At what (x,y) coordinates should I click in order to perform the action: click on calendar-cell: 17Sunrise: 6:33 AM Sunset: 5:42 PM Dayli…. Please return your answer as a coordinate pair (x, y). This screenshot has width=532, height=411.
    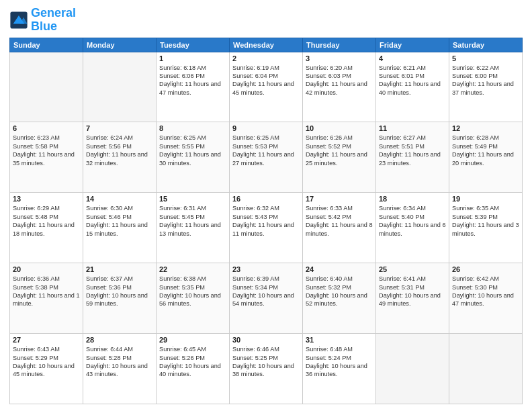
    Looking at the image, I should click on (340, 228).